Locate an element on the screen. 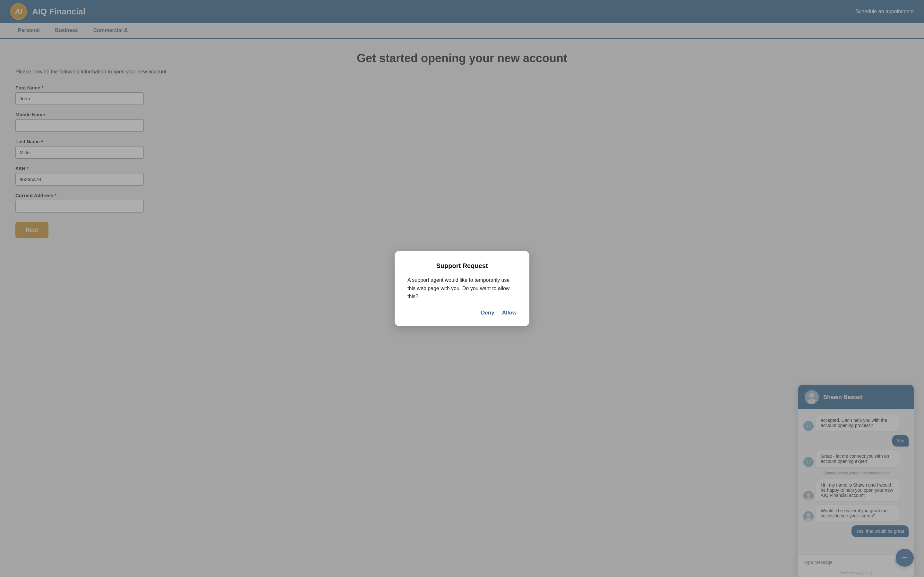 Image resolution: width=924 pixels, height=577 pixels. support-request-dialog: Support Request A support agent would li… is located at coordinates (462, 288).